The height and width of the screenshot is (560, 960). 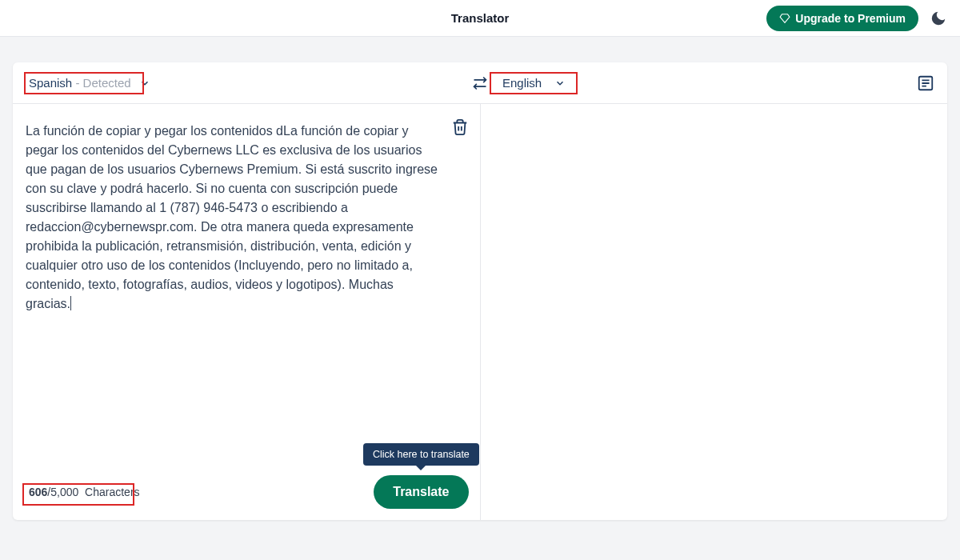 I want to click on target-language-select: English, so click(x=534, y=83).